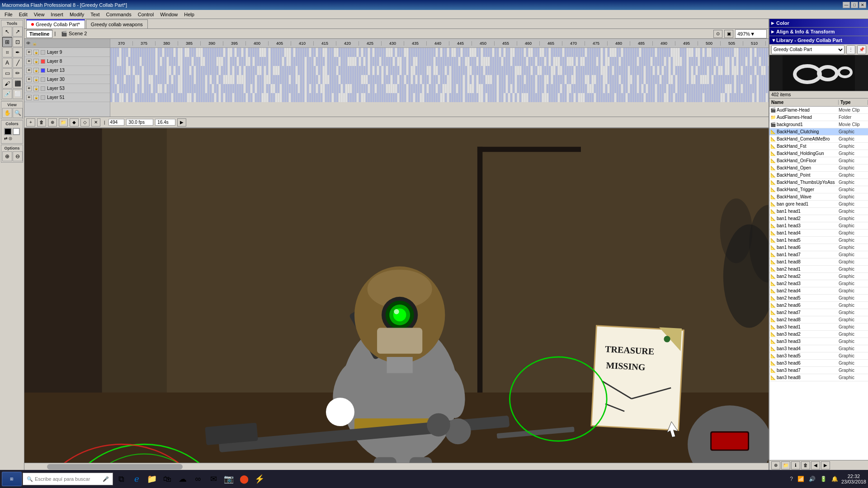 The image size is (868, 488). Describe the element at coordinates (819, 146) in the screenshot. I see `library-item: 📐 BackHand_Fst Graphic` at that location.